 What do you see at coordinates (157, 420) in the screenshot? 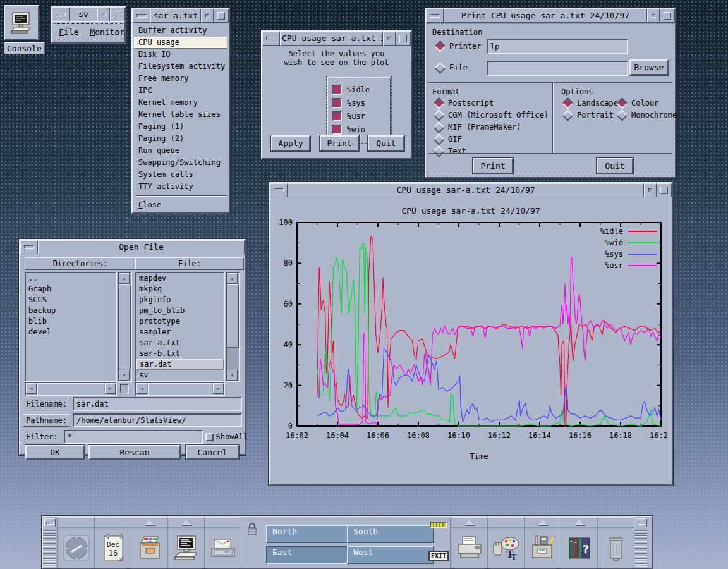
I see `pathname-field` at bounding box center [157, 420].